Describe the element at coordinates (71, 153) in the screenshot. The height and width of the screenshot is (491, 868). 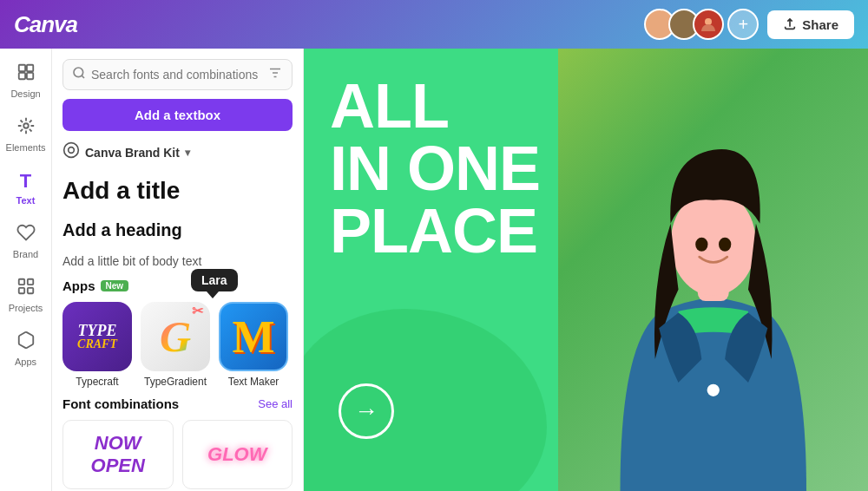
I see `brand-kit-icon` at that location.